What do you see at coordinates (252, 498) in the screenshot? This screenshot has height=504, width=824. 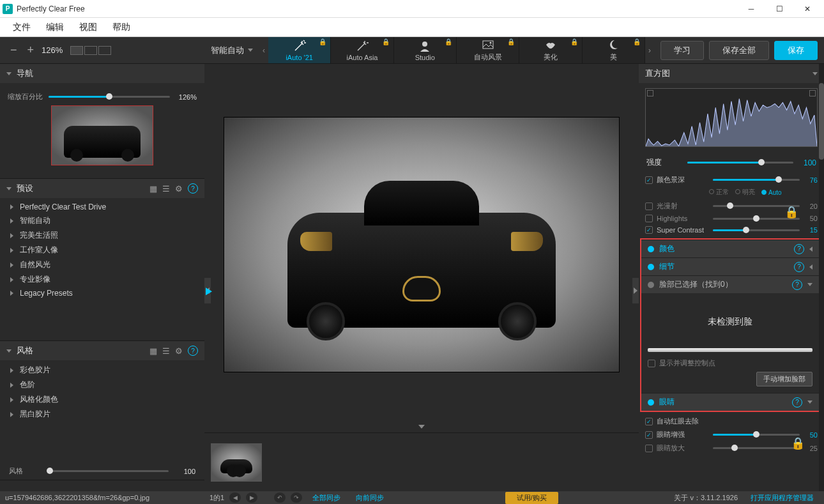 I see `next-image-button: ▶` at bounding box center [252, 498].